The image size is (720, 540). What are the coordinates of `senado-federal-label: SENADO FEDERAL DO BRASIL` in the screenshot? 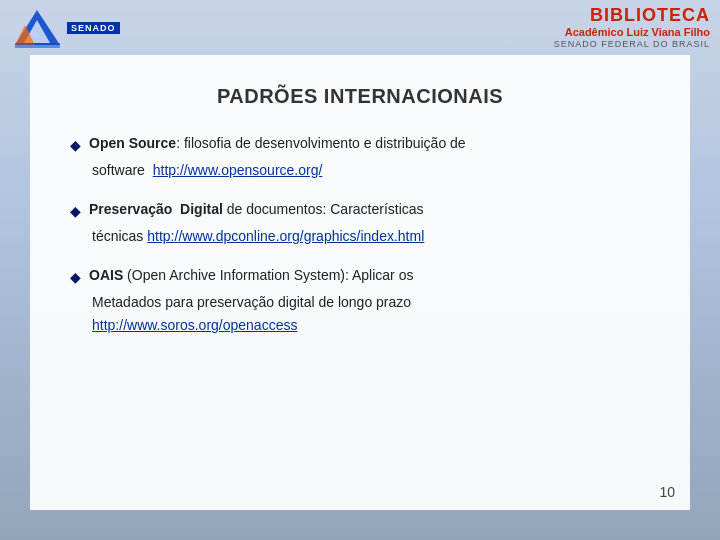 It's located at (632, 44).